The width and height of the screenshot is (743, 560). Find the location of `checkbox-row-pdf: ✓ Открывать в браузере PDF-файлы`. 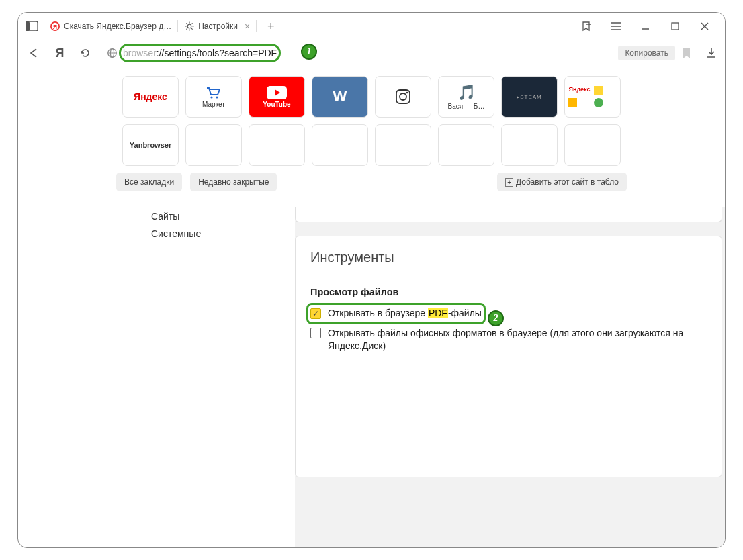

checkbox-row-pdf: ✓ Открывать в браузере PDF-файлы is located at coordinates (509, 314).